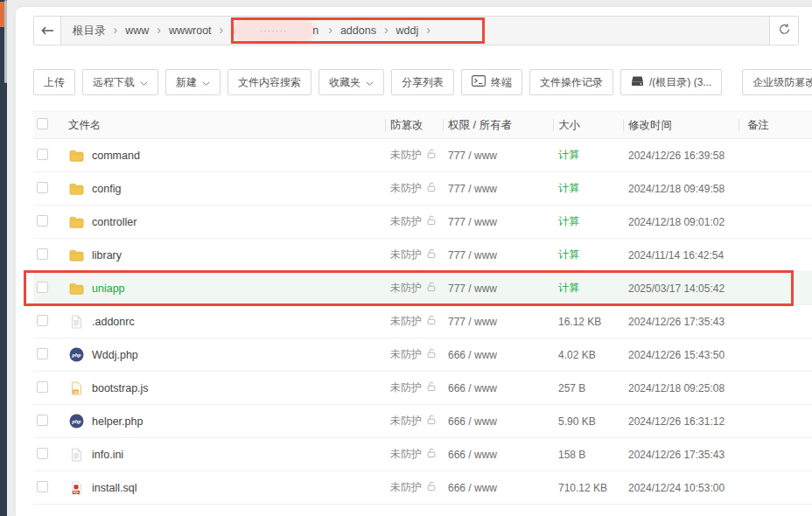 The height and width of the screenshot is (516, 812). Describe the element at coordinates (270, 82) in the screenshot. I see `content-search-button: 文件内容搜索` at that location.